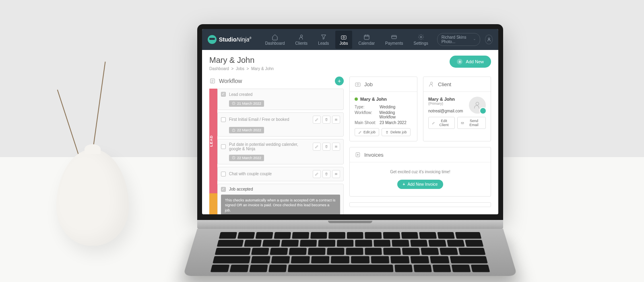 This screenshot has height=282, width=644. I want to click on nav-payments: Payments, so click(394, 39).